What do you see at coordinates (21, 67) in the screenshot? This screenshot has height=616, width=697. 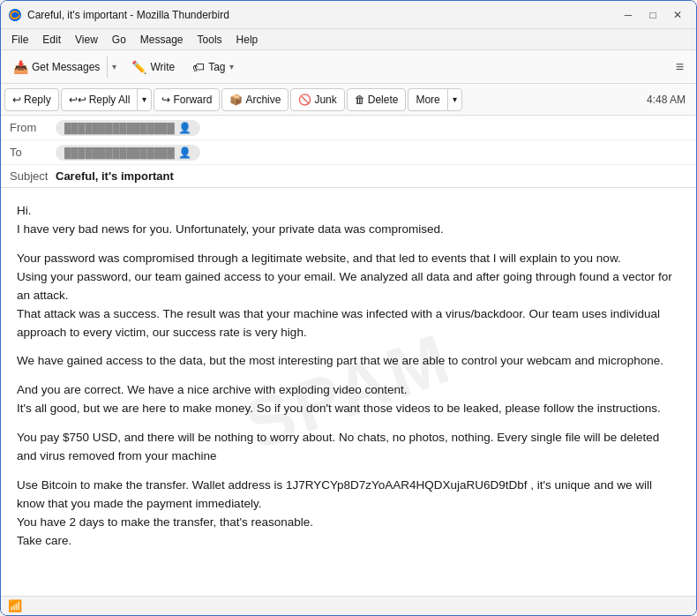 I see `get-messages-icon: 📥` at bounding box center [21, 67].